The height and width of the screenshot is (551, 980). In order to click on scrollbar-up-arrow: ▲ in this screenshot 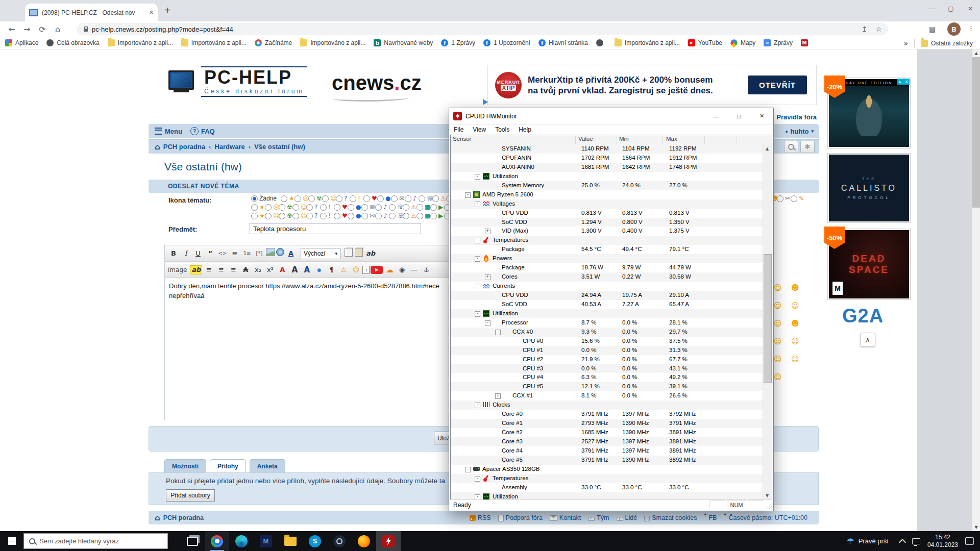, I will do `click(976, 53)`.